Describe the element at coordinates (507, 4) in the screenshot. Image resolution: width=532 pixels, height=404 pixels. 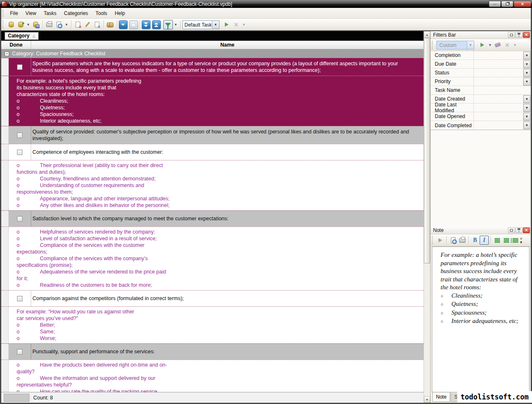
I see `restore-button` at that location.